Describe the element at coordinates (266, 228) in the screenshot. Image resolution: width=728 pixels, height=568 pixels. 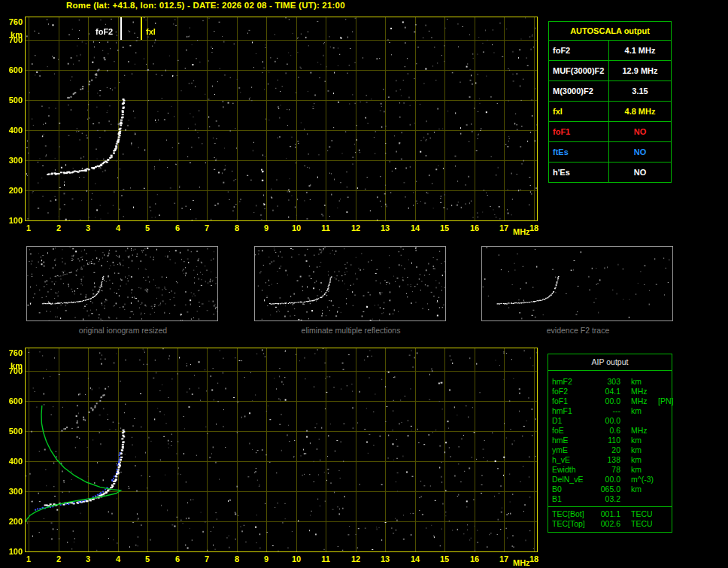
I see `x-tick-label: 9` at that location.